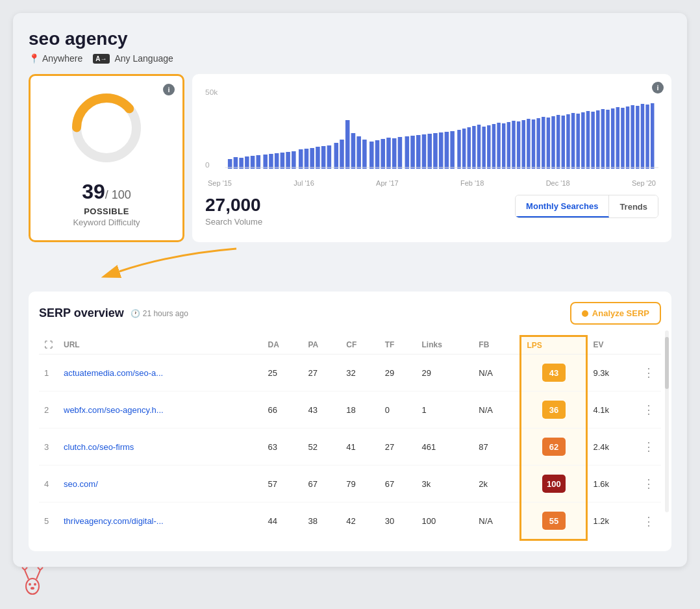 The image size is (700, 609). I want to click on kd-number: 39, so click(94, 192).